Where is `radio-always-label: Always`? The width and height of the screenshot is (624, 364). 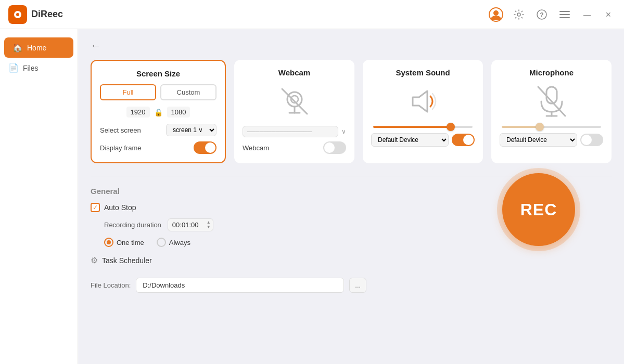
radio-always-label: Always is located at coordinates (180, 242).